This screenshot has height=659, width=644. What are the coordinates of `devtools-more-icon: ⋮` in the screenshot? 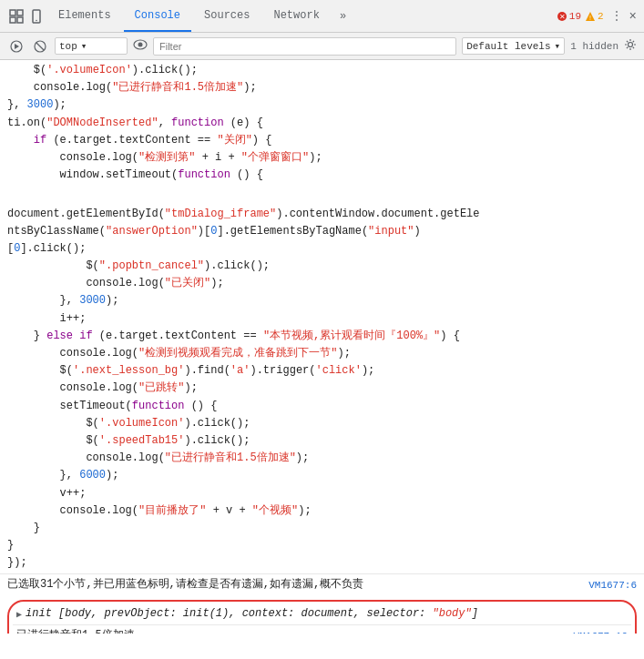 It's located at (617, 16).